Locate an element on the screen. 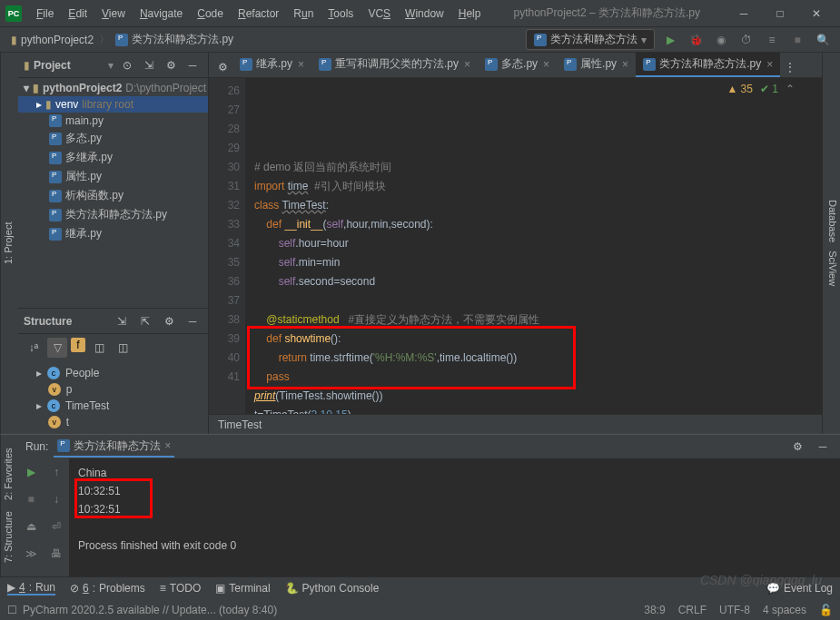 This screenshot has width=840, height=620. menu-navigate: Navigate is located at coordinates (162, 14).